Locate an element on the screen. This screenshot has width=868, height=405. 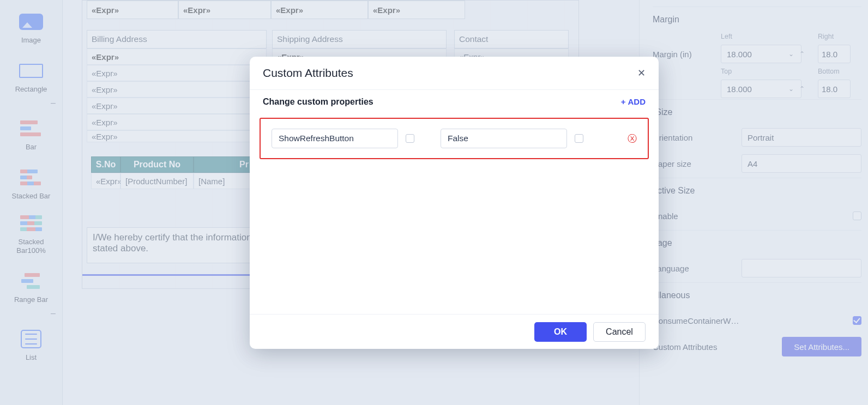
delete-icon: ⓧ is located at coordinates (632, 138).